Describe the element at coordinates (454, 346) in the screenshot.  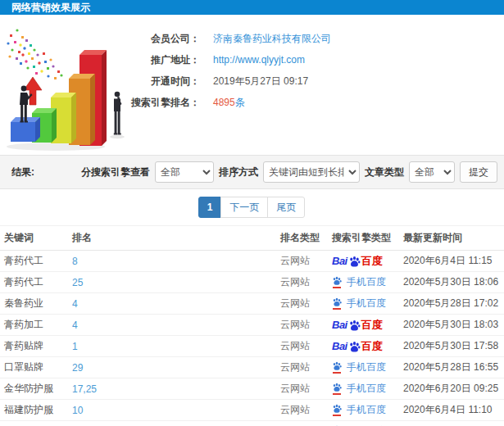
I see `update-time-cell: 2020年5月30日 17:58` at that location.